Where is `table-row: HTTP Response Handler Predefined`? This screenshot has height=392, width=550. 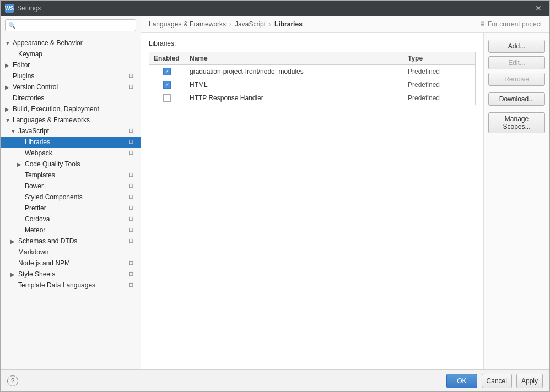 table-row: HTTP Response Handler Predefined is located at coordinates (312, 98).